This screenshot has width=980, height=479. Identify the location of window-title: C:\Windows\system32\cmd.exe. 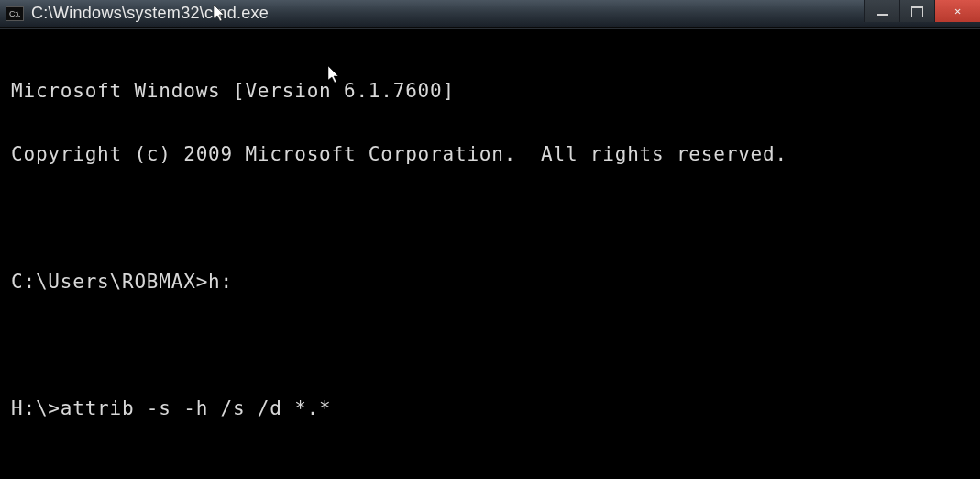
(150, 13).